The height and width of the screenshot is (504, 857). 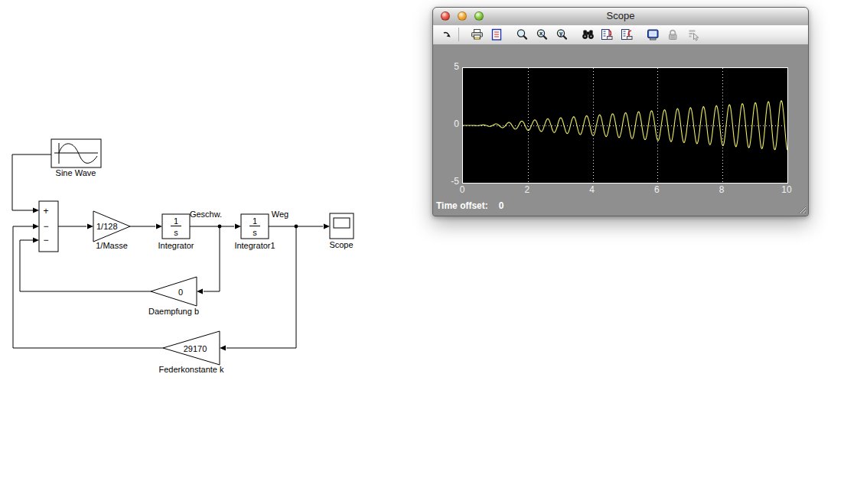 I want to click on sum-sign-plus: +, so click(x=46, y=211).